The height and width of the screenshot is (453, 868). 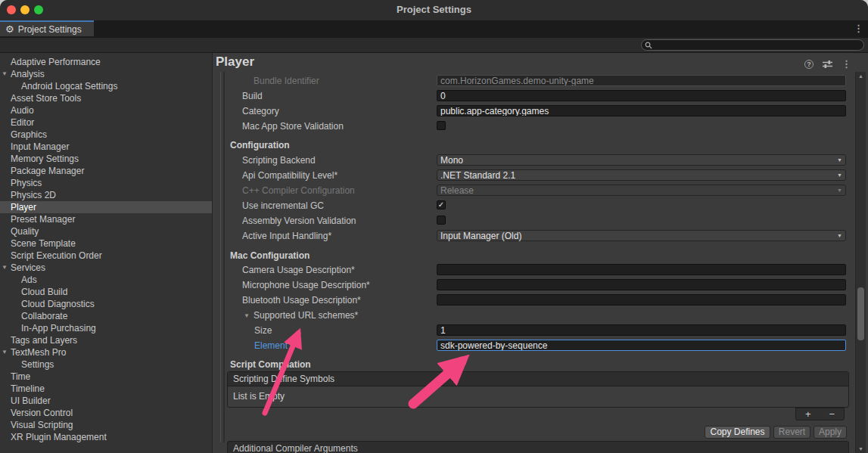 What do you see at coordinates (306, 286) in the screenshot?
I see `field-label-microphone-usage-description: Microphone Usage Description*` at bounding box center [306, 286].